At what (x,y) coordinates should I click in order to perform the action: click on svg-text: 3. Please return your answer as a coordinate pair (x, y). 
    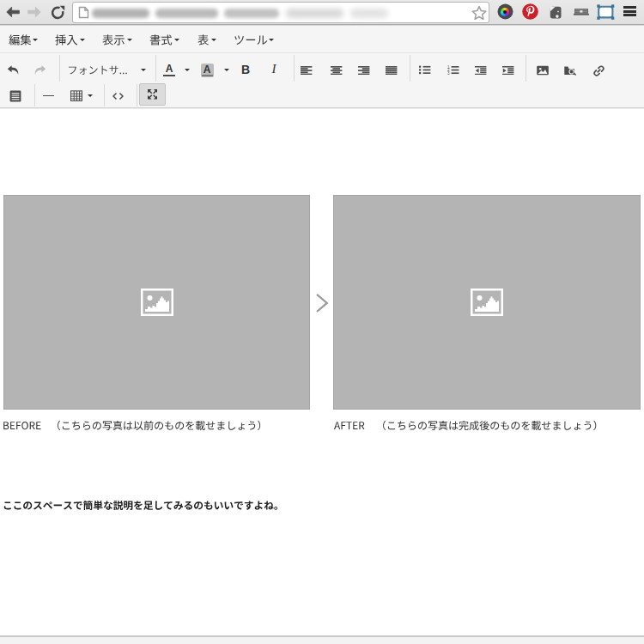
    Looking at the image, I should click on (448, 74).